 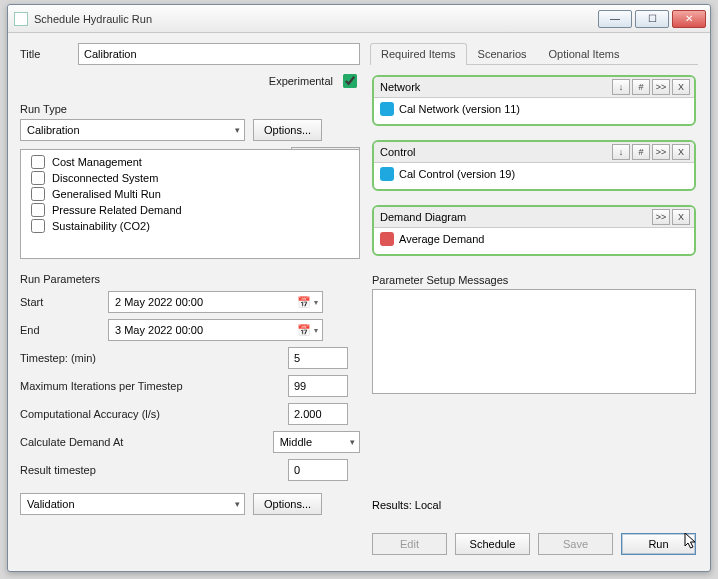 I want to click on tab-bar: Required Items Scenarios Optional Items, so click(x=534, y=54).